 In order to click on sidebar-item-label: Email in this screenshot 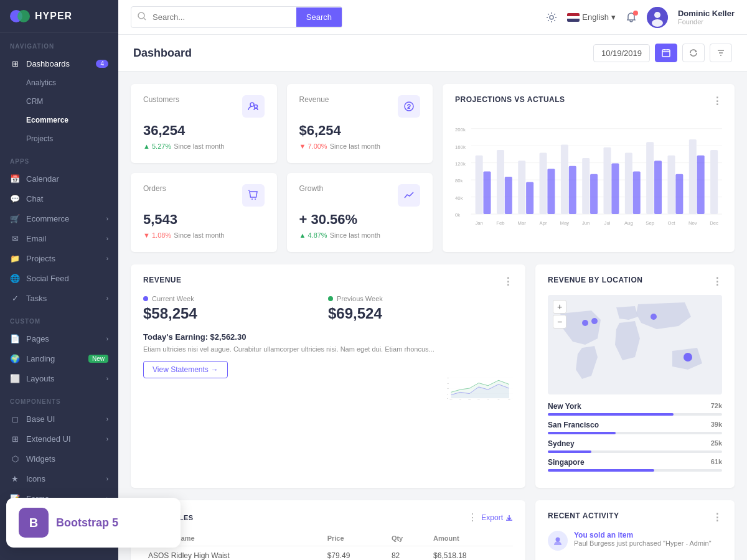, I will do `click(36, 239)`.